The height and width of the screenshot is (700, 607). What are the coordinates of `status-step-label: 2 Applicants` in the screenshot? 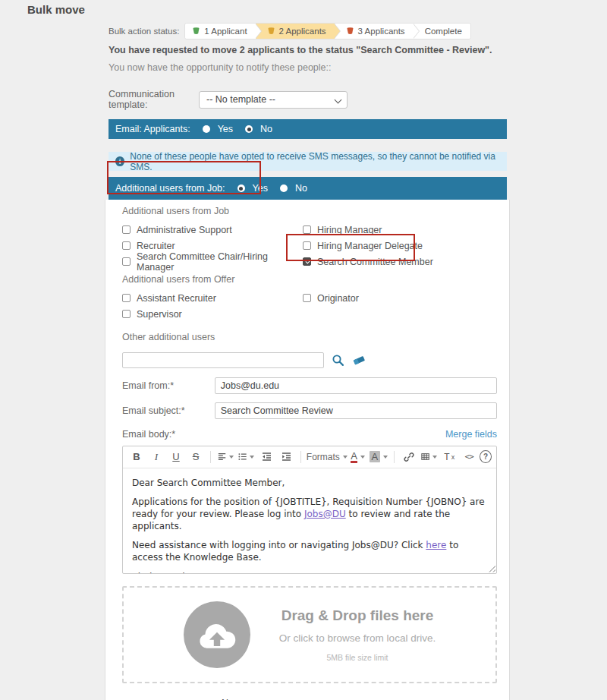 It's located at (303, 31).